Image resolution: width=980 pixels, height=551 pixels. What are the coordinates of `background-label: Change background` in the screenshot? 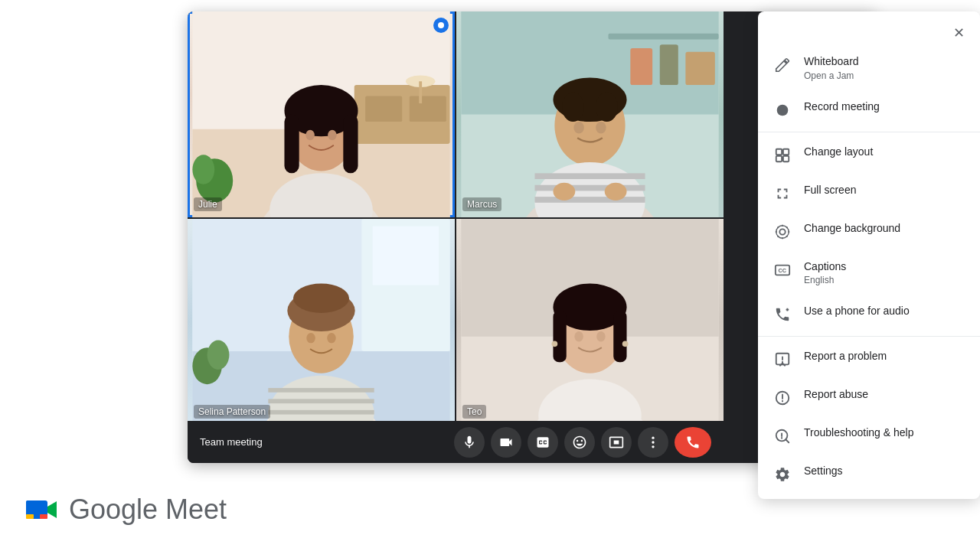 It's located at (852, 229).